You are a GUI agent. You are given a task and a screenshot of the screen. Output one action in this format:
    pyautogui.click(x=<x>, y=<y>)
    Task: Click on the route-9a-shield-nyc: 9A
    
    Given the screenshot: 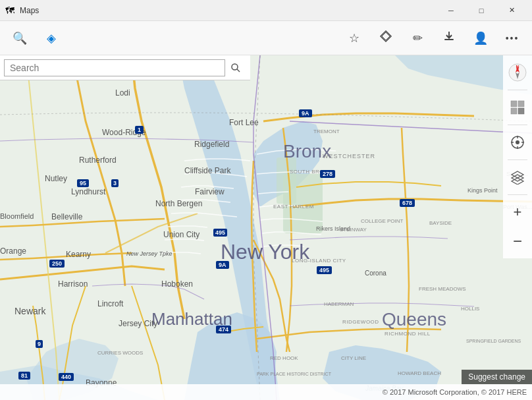 What is the action you would take?
    pyautogui.click(x=223, y=265)
    